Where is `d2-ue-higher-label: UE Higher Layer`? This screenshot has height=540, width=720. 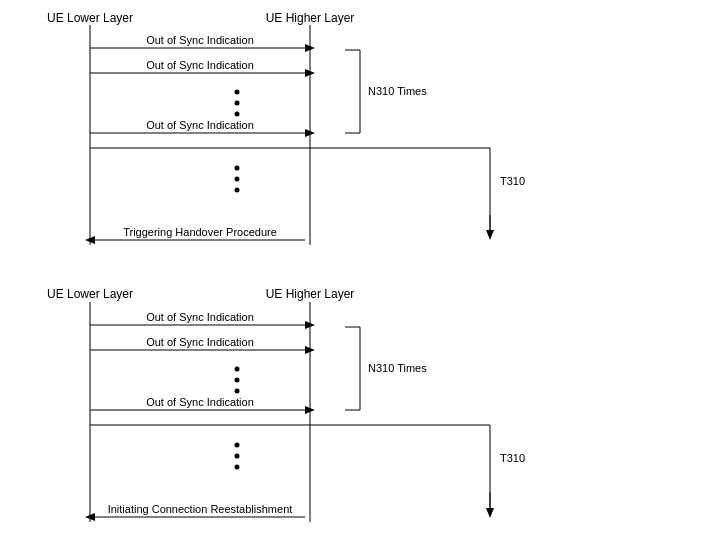
d2-ue-higher-label: UE Higher Layer is located at coordinates (310, 294).